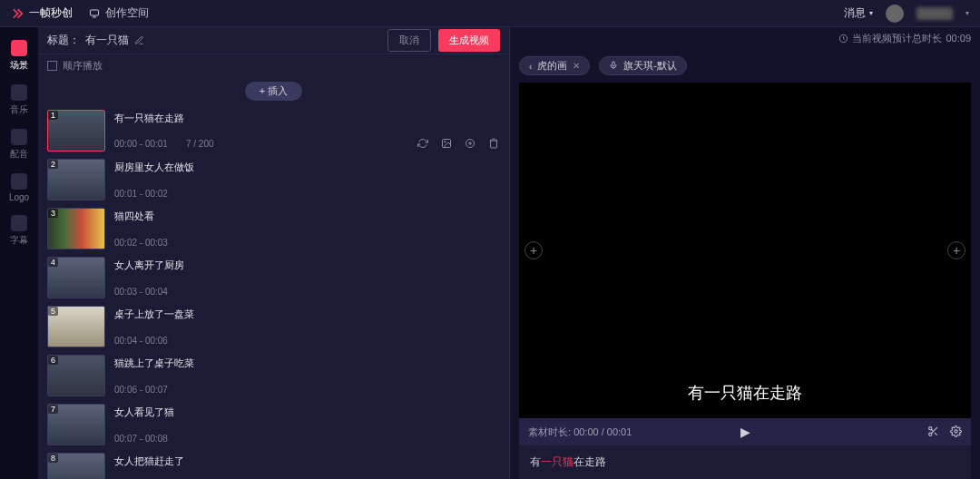 This screenshot has width=980, height=479. Describe the element at coordinates (142, 292) in the screenshot. I see `scene-timerange: 00:03 - 00:04` at that location.